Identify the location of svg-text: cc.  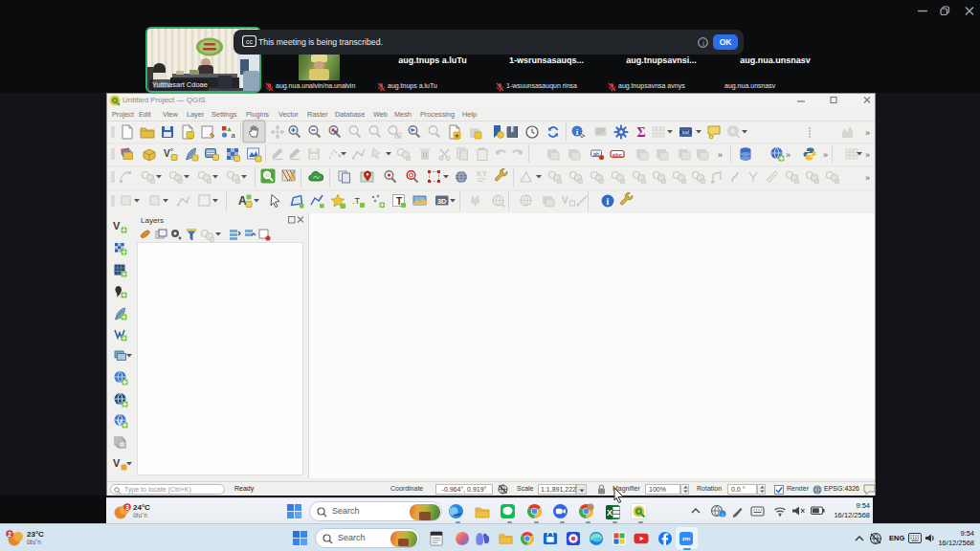
(250, 42).